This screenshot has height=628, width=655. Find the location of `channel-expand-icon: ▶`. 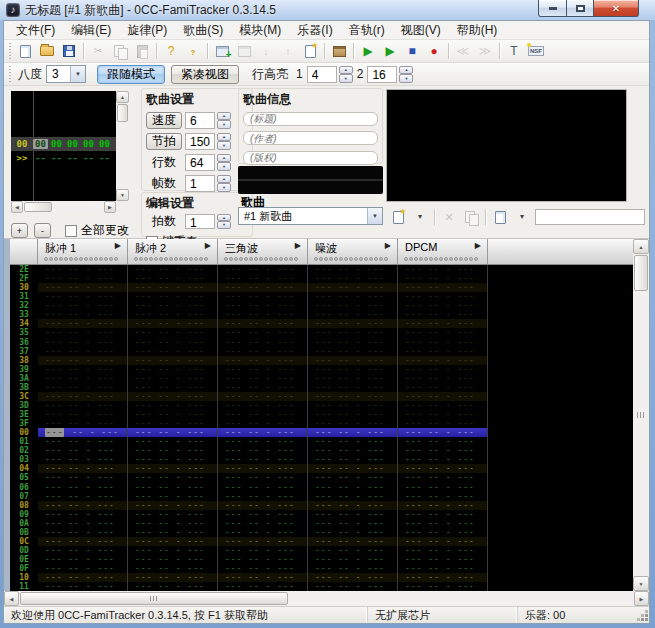

channel-expand-icon: ▶ is located at coordinates (118, 246).